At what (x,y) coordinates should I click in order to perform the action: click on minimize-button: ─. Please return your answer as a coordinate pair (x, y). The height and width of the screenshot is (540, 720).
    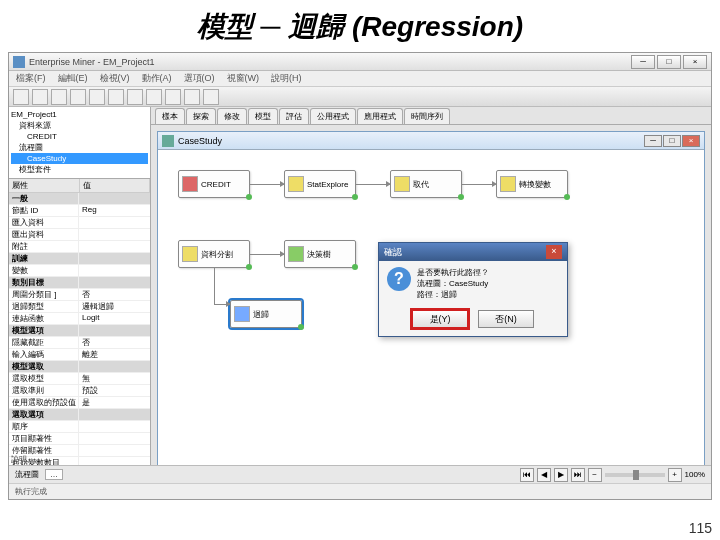
    Looking at the image, I should click on (643, 62).